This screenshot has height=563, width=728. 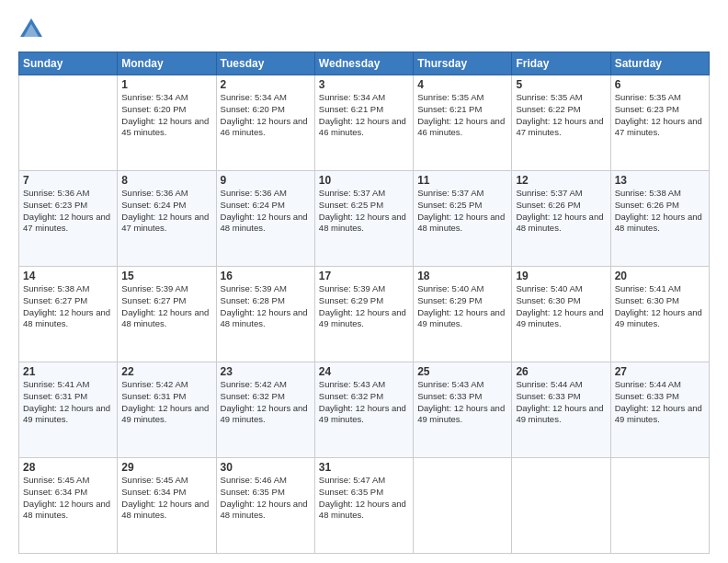 What do you see at coordinates (561, 315) in the screenshot?
I see `calendar-cell: 19Sunrise: 5:40 AM Sunset: 6:30 PM Dayli…` at bounding box center [561, 315].